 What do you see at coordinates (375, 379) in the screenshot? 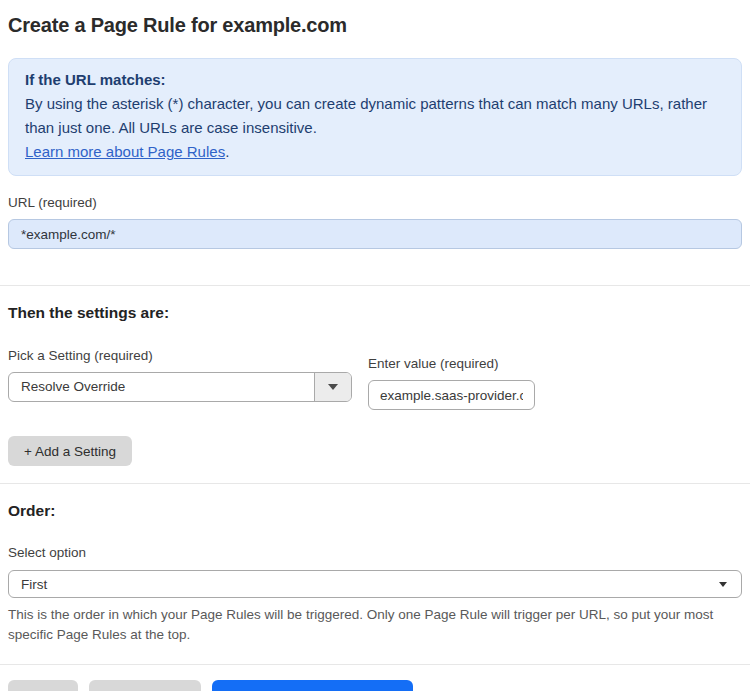
I see `settings-row: Pick a Setting (required) Resolve Overri…` at bounding box center [375, 379].